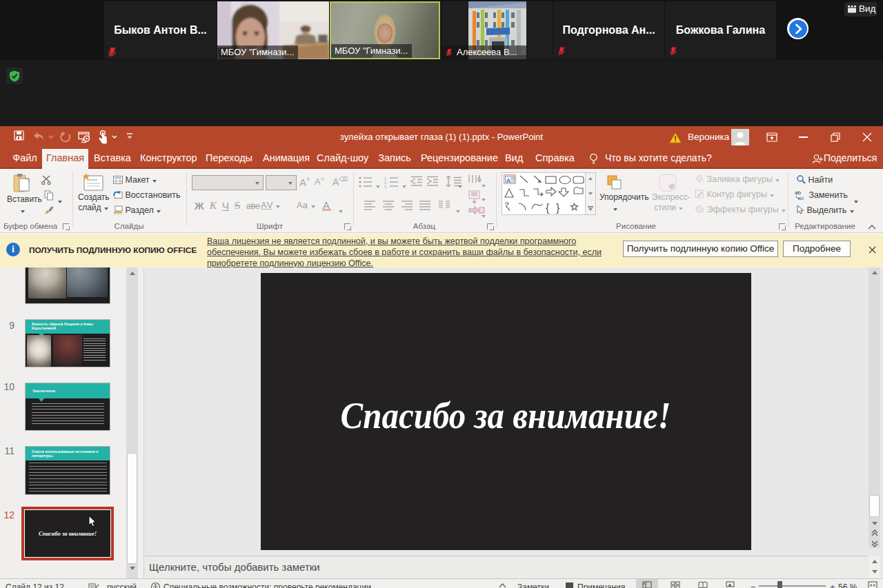 The image size is (883, 588). Describe the element at coordinates (386, 187) in the screenshot. I see `svg-text: 3` at that location.